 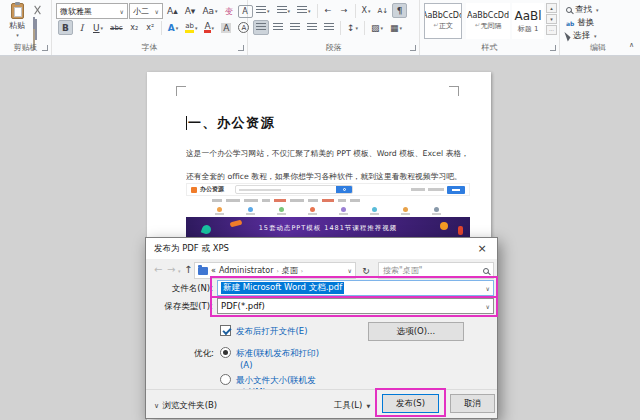 What do you see at coordinates (302, 10) in the screenshot?
I see `multilevel-list-icon` at bounding box center [302, 10].